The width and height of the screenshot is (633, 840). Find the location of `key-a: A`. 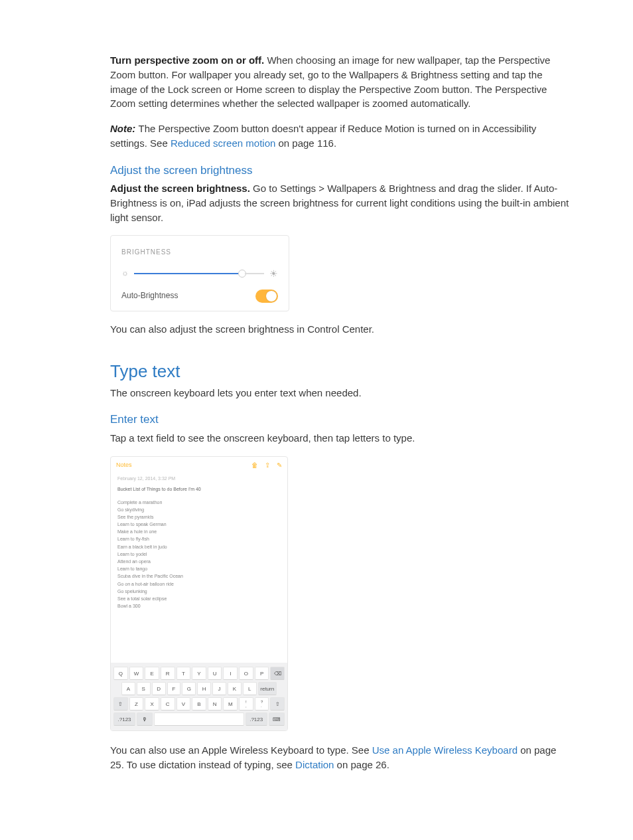

key-a: A is located at coordinates (129, 689).